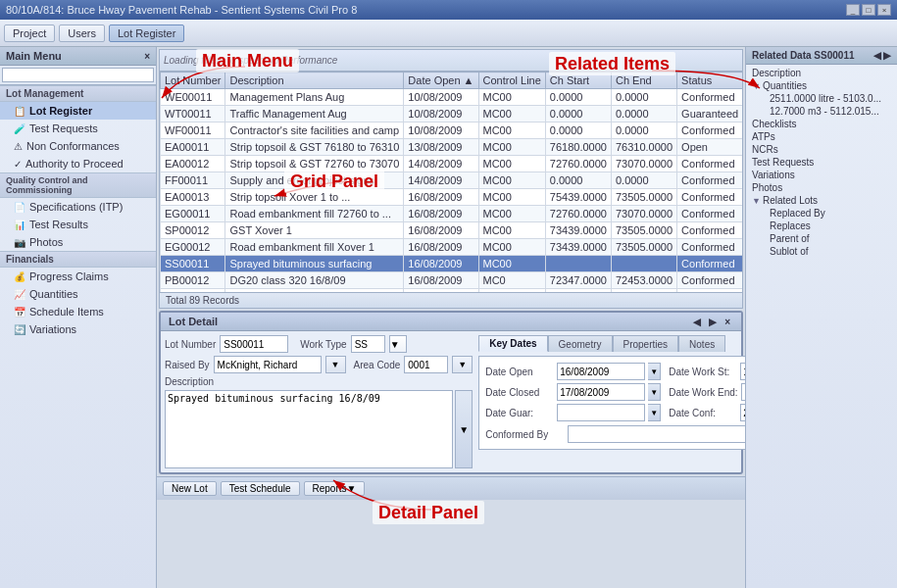  What do you see at coordinates (774, 123) in the screenshot?
I see `tree-checklists-label: Checklists` at bounding box center [774, 123].